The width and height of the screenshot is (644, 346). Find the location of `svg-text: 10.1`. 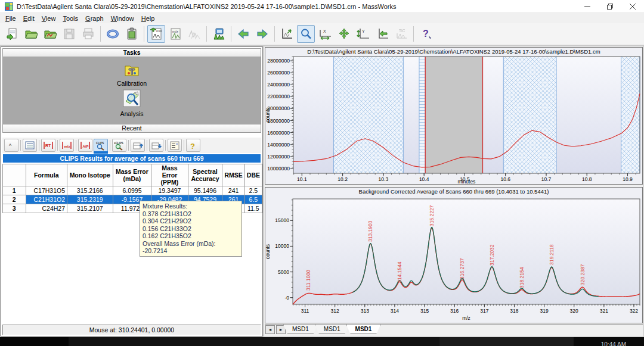

svg-text: 10.1 is located at coordinates (302, 179).